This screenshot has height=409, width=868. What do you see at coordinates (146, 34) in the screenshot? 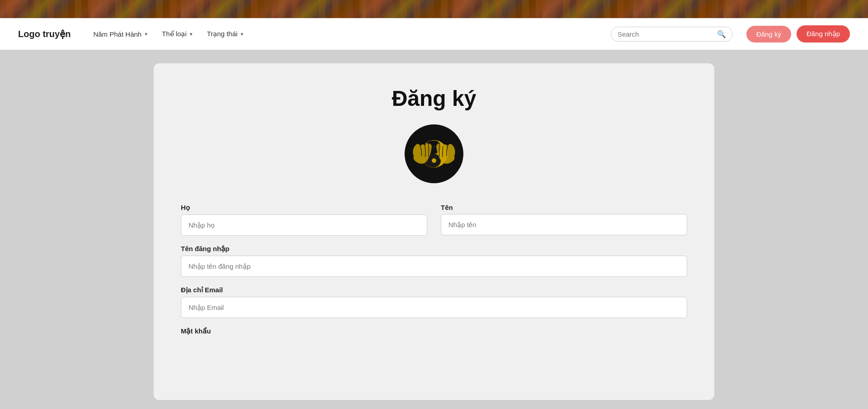
I see `chevron-down-icon: ▼` at bounding box center [146, 34].